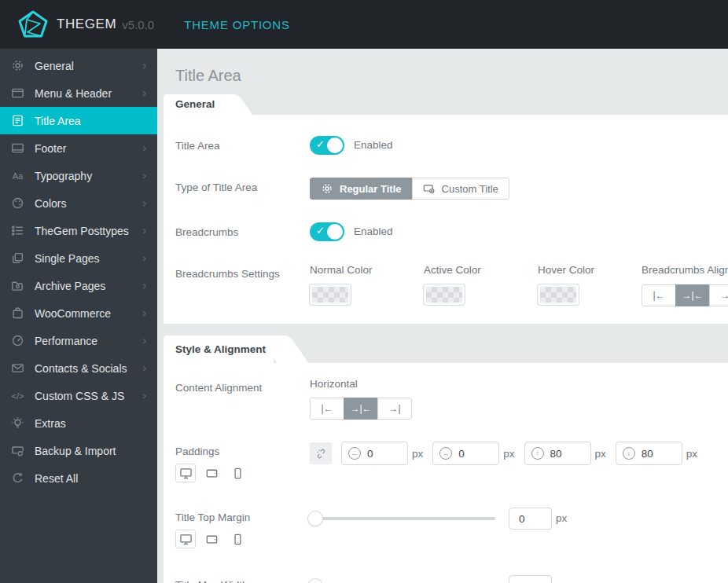 The height and width of the screenshot is (583, 728). Describe the element at coordinates (79, 93) in the screenshot. I see `sidebar-item-menu-header: Menu & Header ›` at that location.